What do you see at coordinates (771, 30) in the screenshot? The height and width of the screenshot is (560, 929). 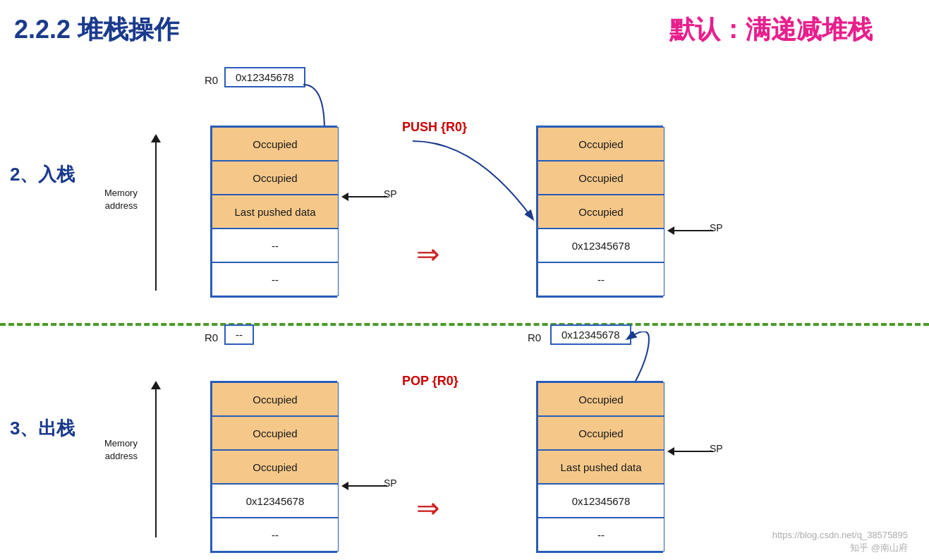 I see `page-subtitle: 默认：满递减堆栈` at bounding box center [771, 30].